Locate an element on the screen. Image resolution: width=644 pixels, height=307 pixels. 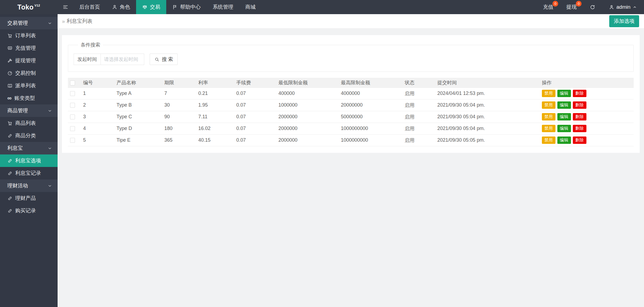
cell-rate: 16.02 is located at coordinates (216, 128).